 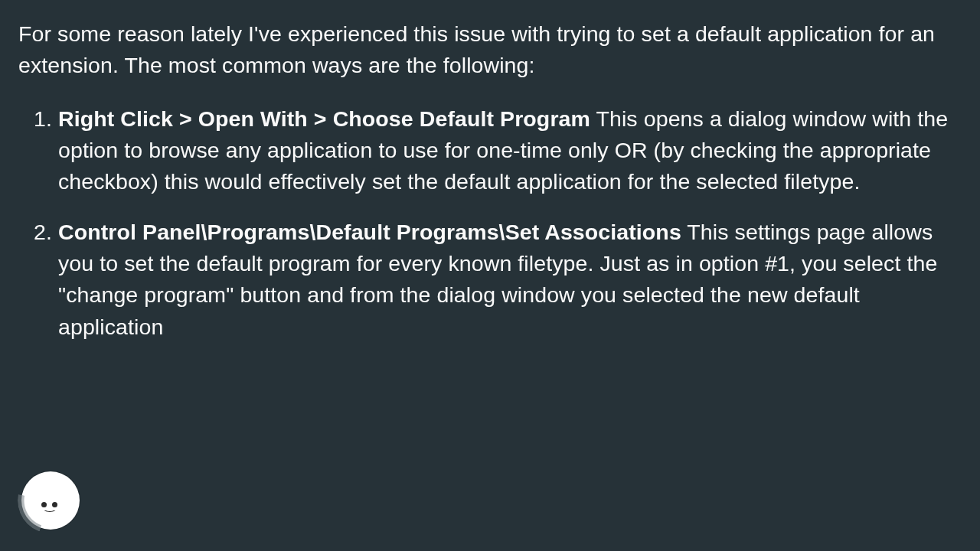 What do you see at coordinates (490, 51) in the screenshot?
I see `intro-paragraph: For some reason lately I've experienced …` at bounding box center [490, 51].